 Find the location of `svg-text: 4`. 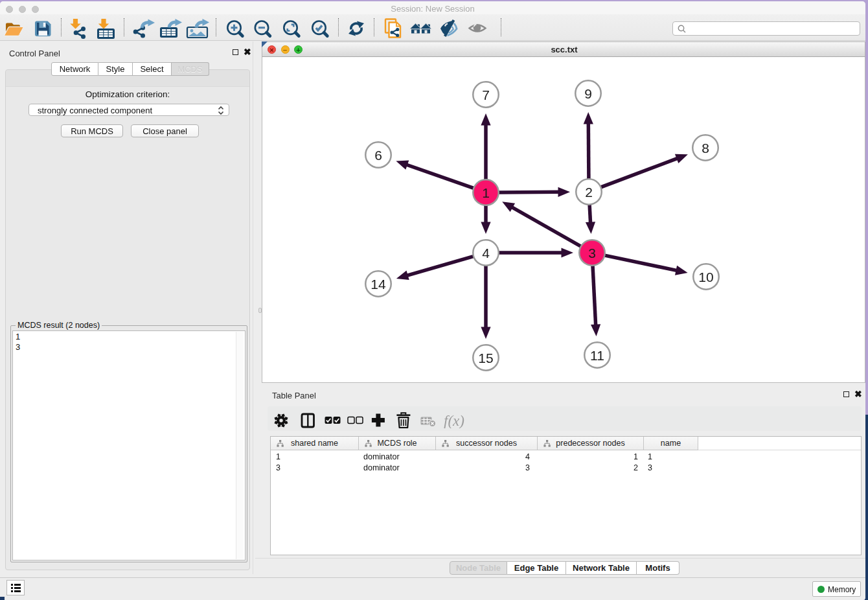

svg-text: 4 is located at coordinates (486, 253).